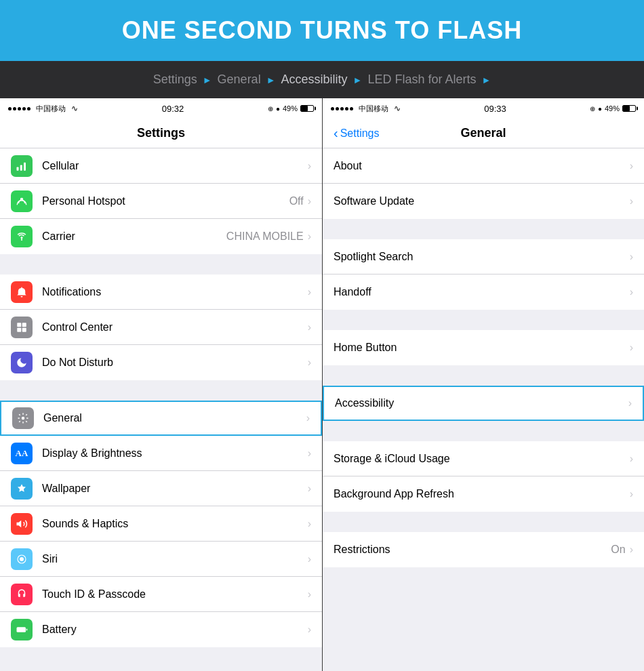 The width and height of the screenshot is (644, 671). What do you see at coordinates (22, 201) in the screenshot?
I see `hotspot-icon` at bounding box center [22, 201].